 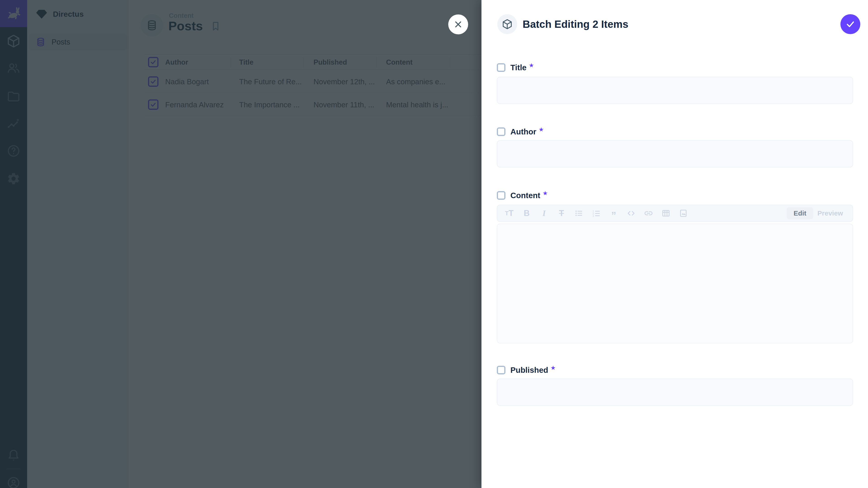 I want to click on field-label: Title, so click(x=518, y=67).